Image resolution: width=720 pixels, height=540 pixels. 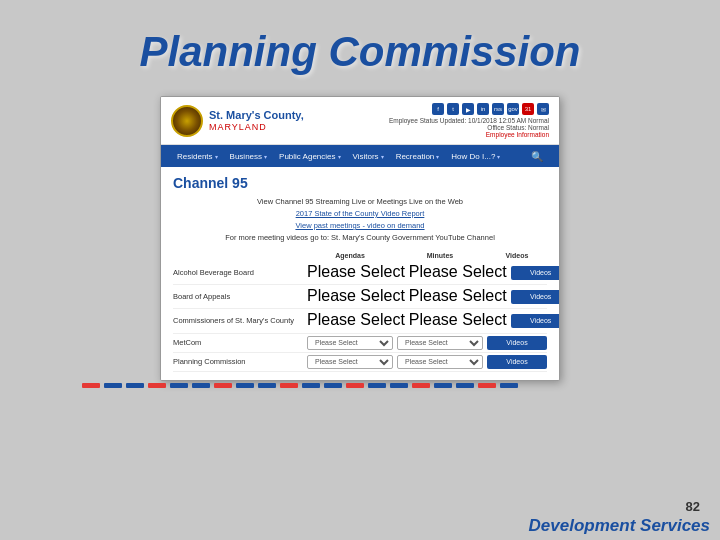 What do you see at coordinates (356, 272) in the screenshot?
I see `agenda-select-group-0: Please Select` at bounding box center [356, 272].